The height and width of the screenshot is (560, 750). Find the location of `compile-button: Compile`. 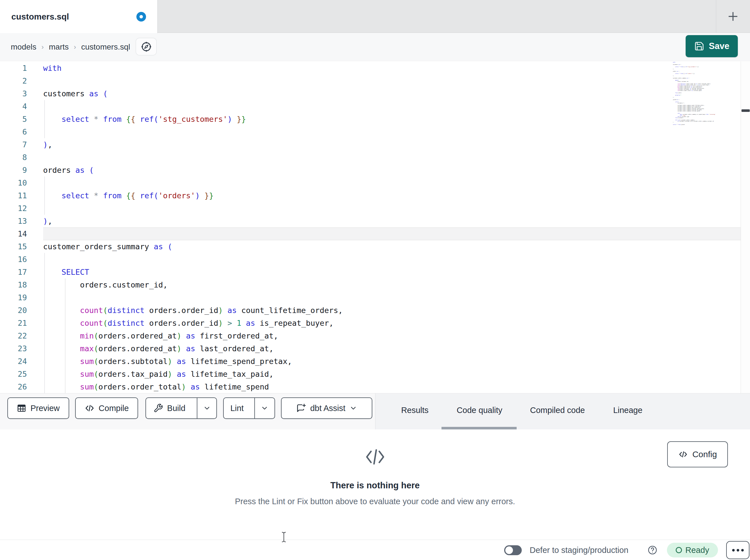

compile-button: Compile is located at coordinates (106, 408).